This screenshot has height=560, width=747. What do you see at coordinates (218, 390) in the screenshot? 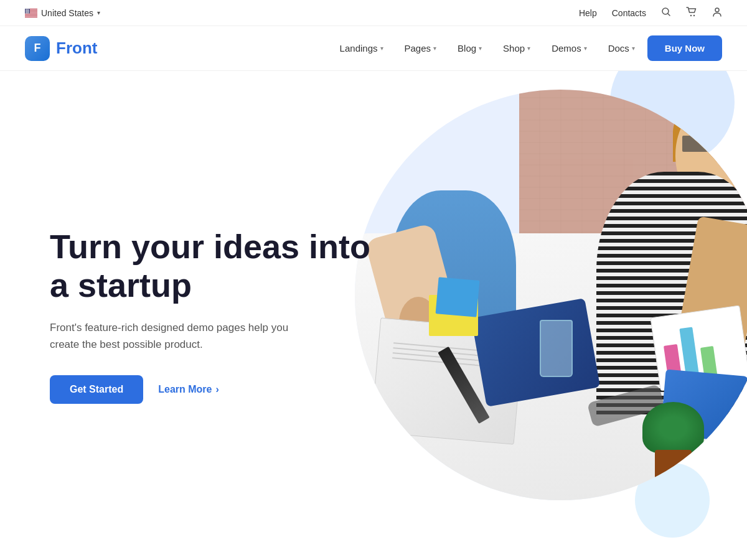
I see `learn-more-arrow-icon: ›` at bounding box center [218, 390].